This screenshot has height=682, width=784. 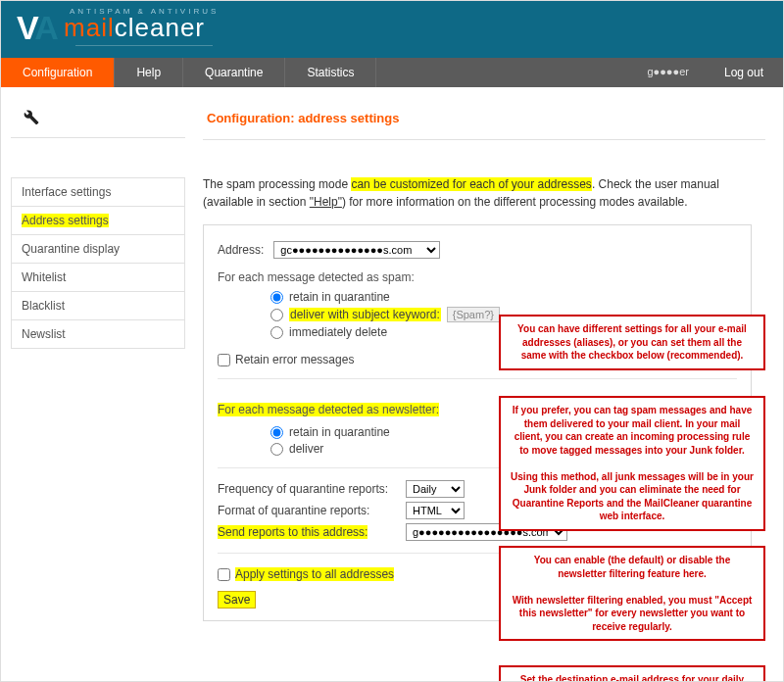 What do you see at coordinates (632, 594) in the screenshot?
I see `callout-newsletter: You can enable (the default) or disable …` at bounding box center [632, 594].